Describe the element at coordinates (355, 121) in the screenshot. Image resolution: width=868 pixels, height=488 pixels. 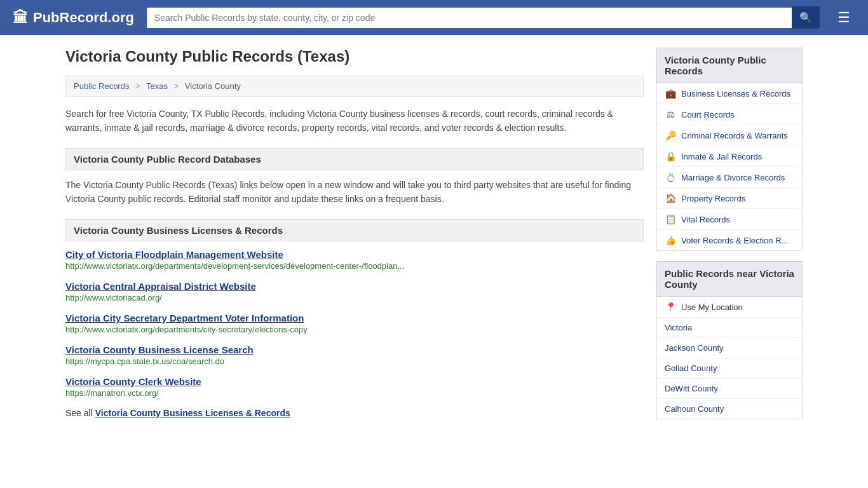
I see `intro-text: Search for free Victoria County, TX Publ…` at that location.